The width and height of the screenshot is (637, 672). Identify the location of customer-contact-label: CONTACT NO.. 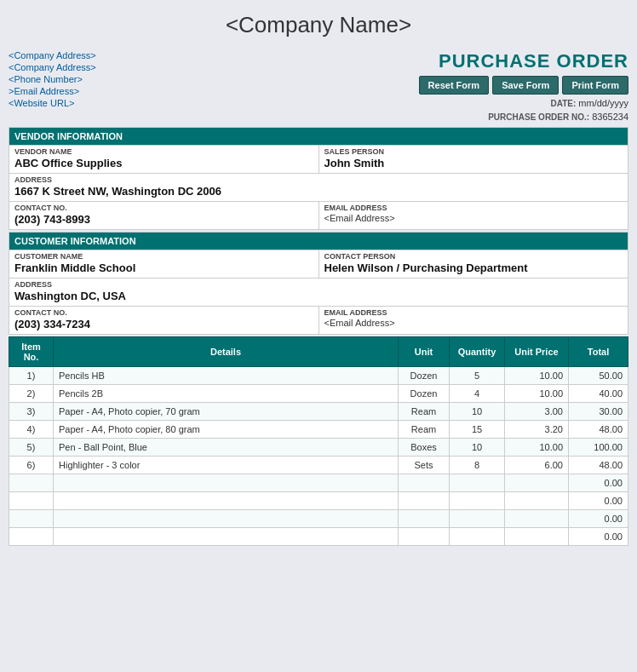
(164, 312).